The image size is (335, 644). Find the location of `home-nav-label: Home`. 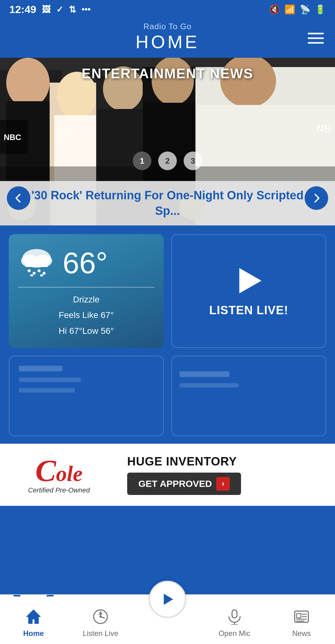

home-nav-label: Home is located at coordinates (34, 633).